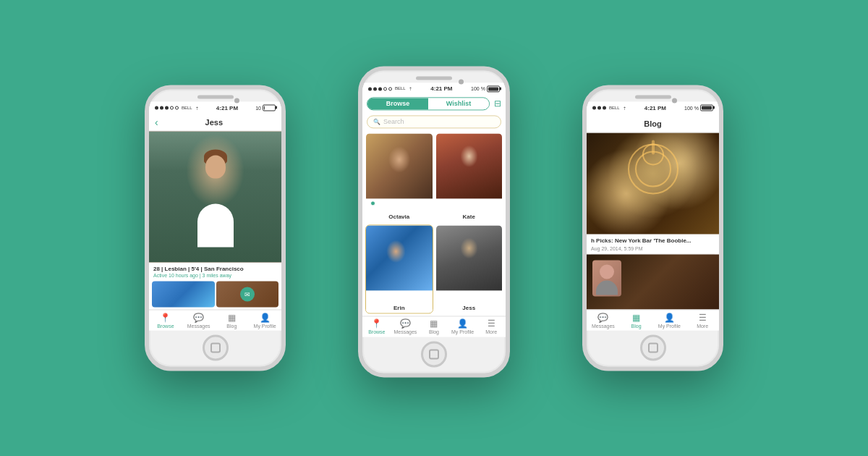 Image resolution: width=868 pixels, height=456 pixels. I want to click on battery-left: 10, so click(265, 107).